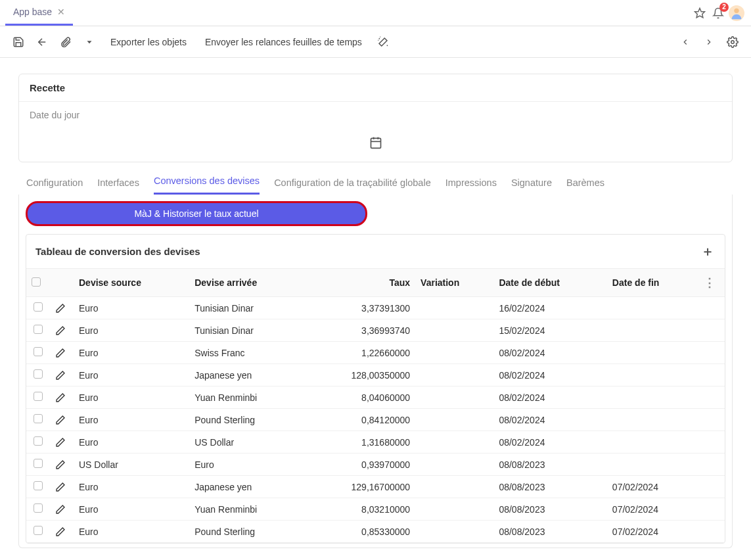  What do you see at coordinates (247, 283) in the screenshot?
I see `col-devise-arrivee: Devise arrivée` at bounding box center [247, 283].